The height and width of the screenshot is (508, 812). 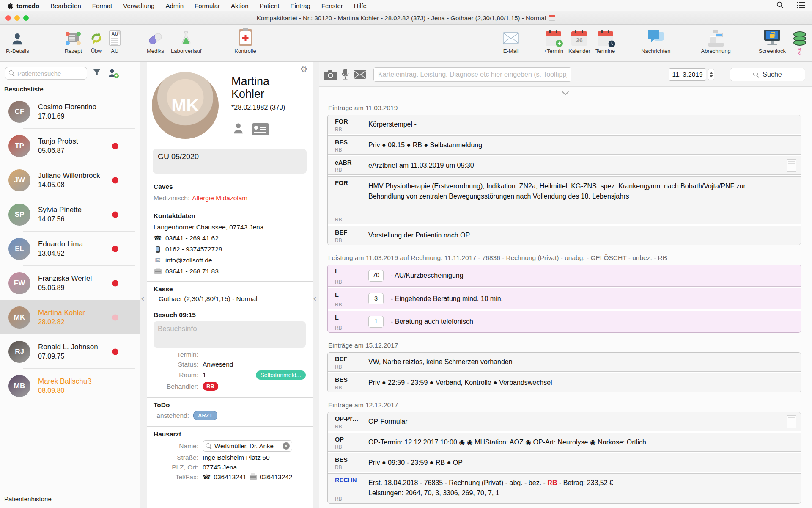 I want to click on record-row-l: LRB70- AU/Kurzbescheinigung, so click(x=564, y=276).